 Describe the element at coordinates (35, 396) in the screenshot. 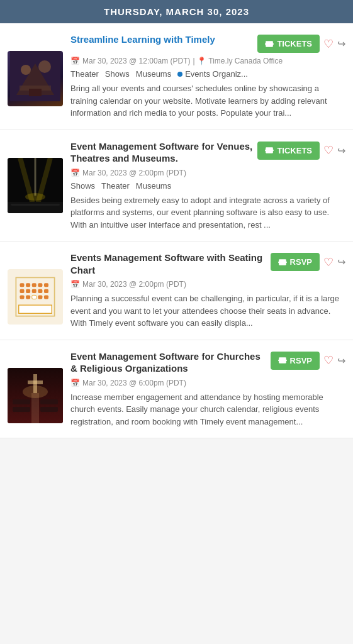

I see `event-thumbnail-church` at that location.